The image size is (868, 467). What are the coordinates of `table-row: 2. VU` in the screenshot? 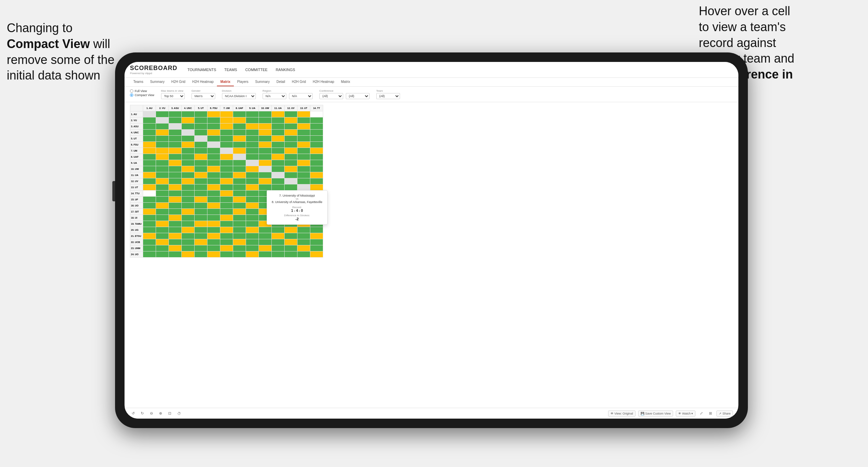 It's located at (227, 120).